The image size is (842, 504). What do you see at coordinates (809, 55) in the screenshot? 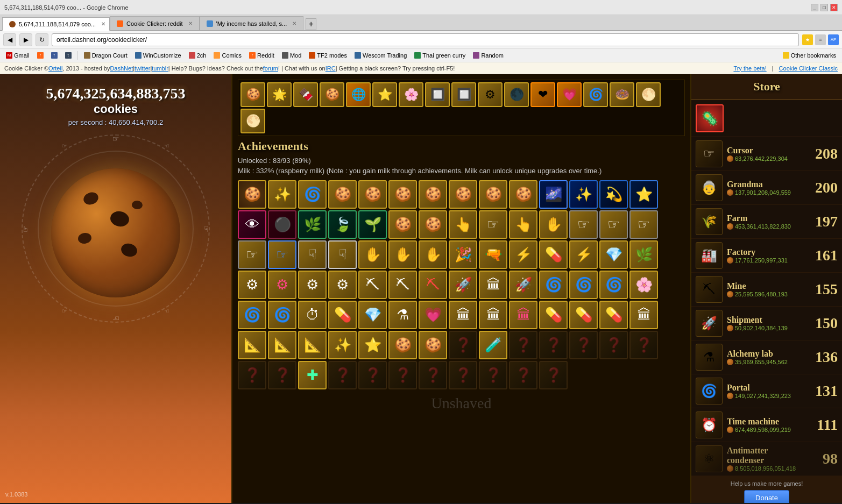
I see `other-bookmarks: Other bookmarks` at bounding box center [809, 55].